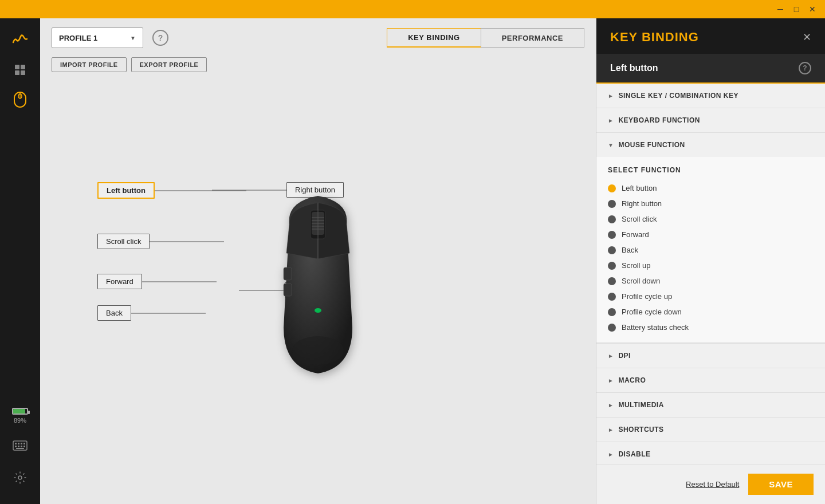 The width and height of the screenshot is (825, 504). I want to click on accordion-multimedia-header: ► MULTIMEDIA, so click(710, 405).